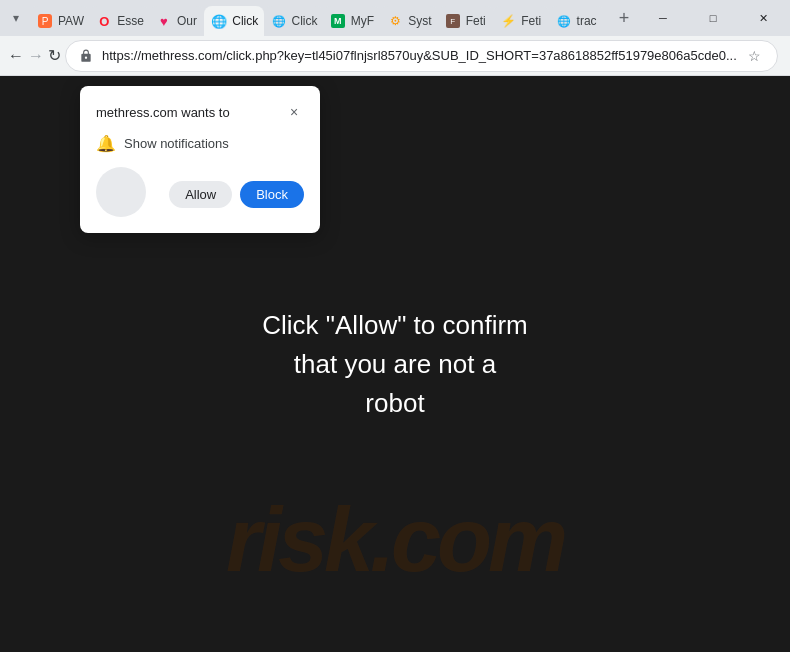  Describe the element at coordinates (395, 56) in the screenshot. I see `nav-bar: ← → ↻ https://methress.com/click.php?key…` at that location.